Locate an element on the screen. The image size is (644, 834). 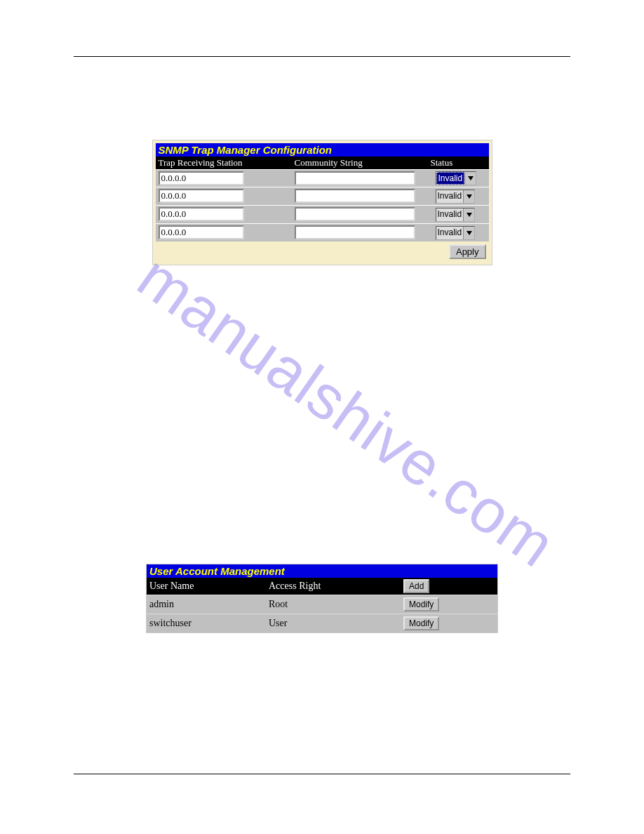
user-name-cell: admin is located at coordinates (206, 604).